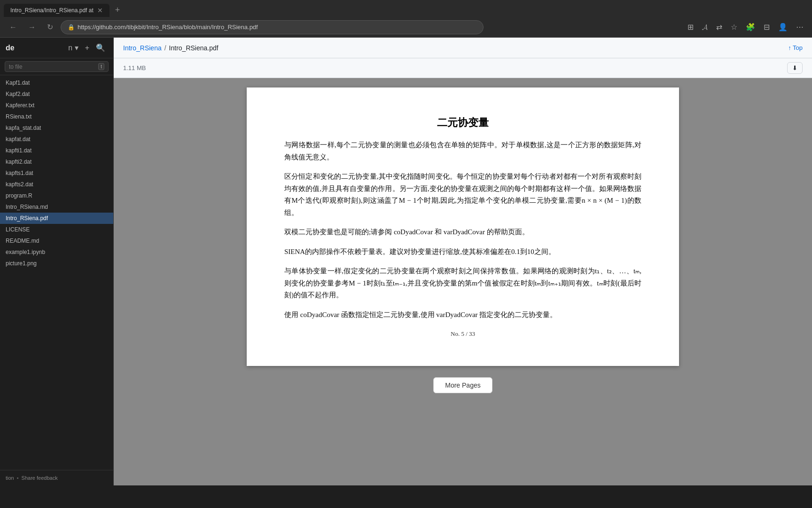 Image resolution: width=812 pixels, height=508 pixels. What do you see at coordinates (165, 48) in the screenshot?
I see `breadcrumb-sep: /` at bounding box center [165, 48].